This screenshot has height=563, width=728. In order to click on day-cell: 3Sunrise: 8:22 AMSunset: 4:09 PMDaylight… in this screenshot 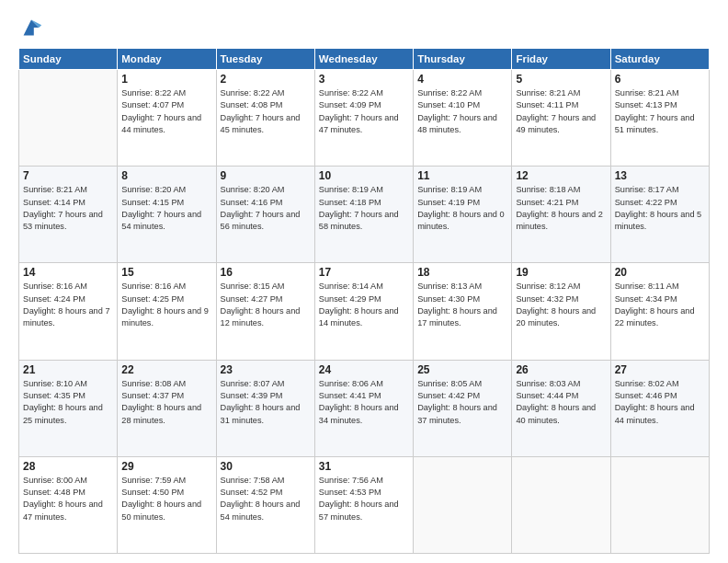, I will do `click(364, 118)`.